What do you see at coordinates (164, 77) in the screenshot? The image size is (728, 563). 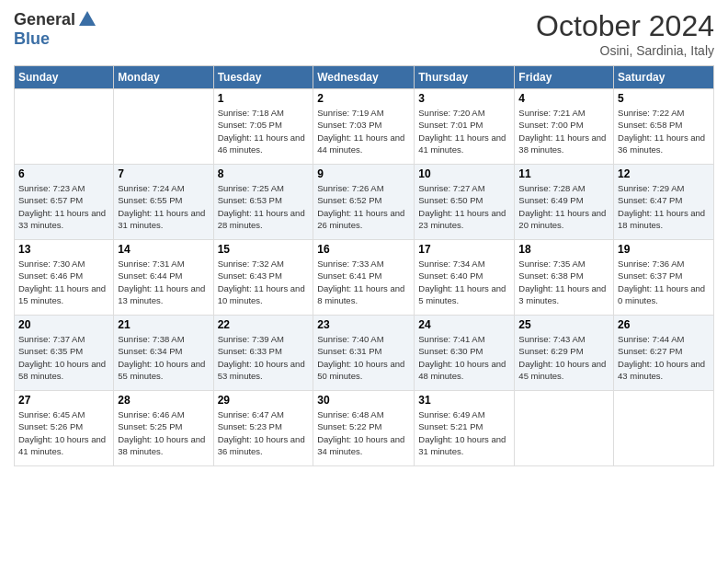 I see `header-monday: Monday` at bounding box center [164, 77].